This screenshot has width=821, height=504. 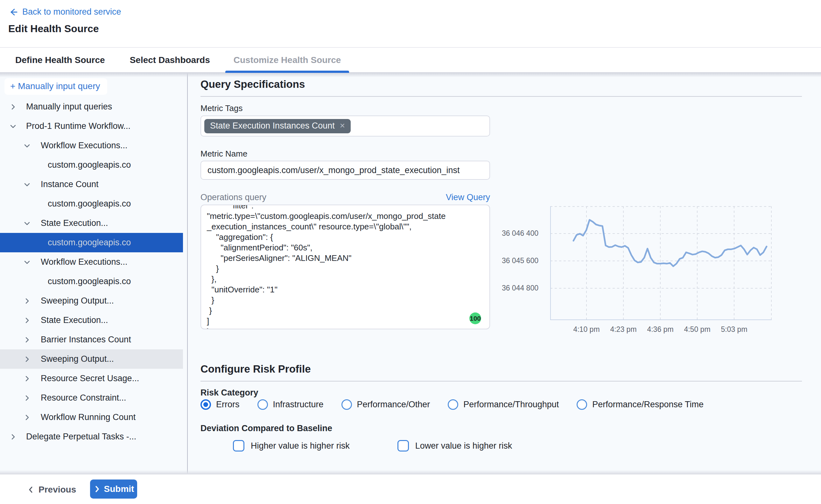 I want to click on submit-button: Submit, so click(x=113, y=489).